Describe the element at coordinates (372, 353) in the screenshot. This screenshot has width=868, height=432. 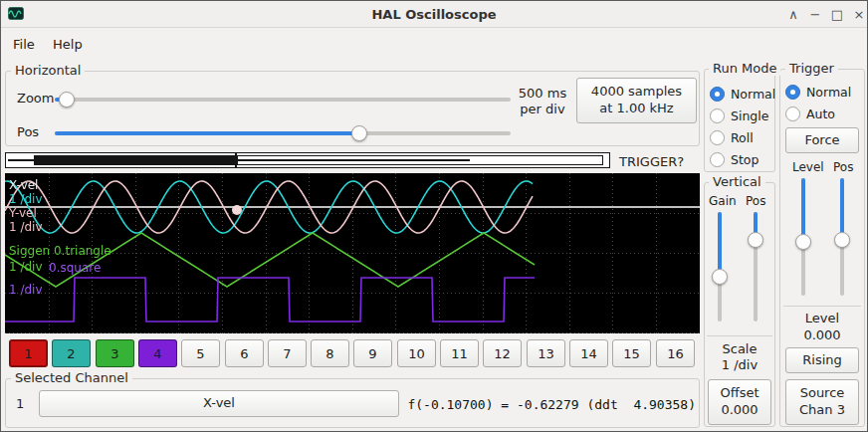
I see `channel-button-9: 9` at that location.